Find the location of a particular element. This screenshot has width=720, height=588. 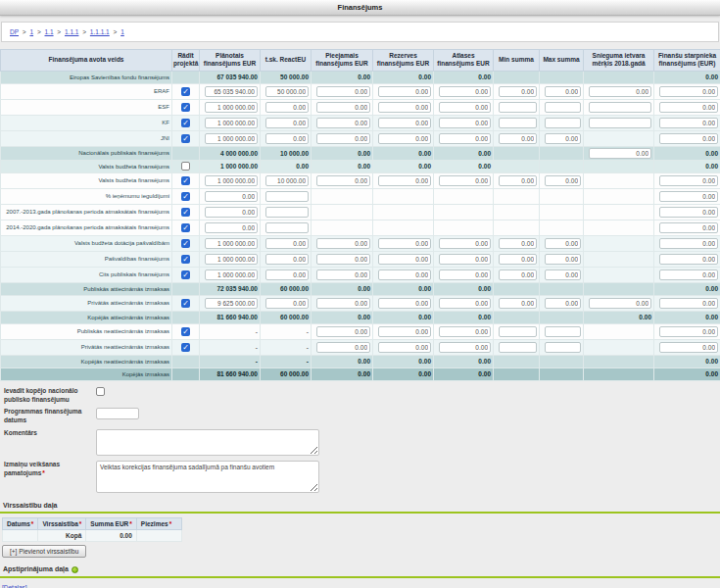

breadcrumb-link: DP is located at coordinates (14, 31).